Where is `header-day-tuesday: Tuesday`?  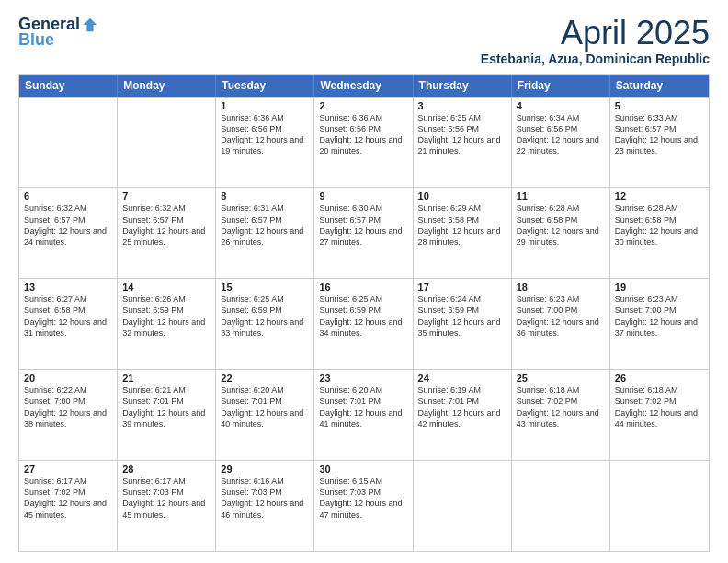 header-day-tuesday: Tuesday is located at coordinates (265, 86).